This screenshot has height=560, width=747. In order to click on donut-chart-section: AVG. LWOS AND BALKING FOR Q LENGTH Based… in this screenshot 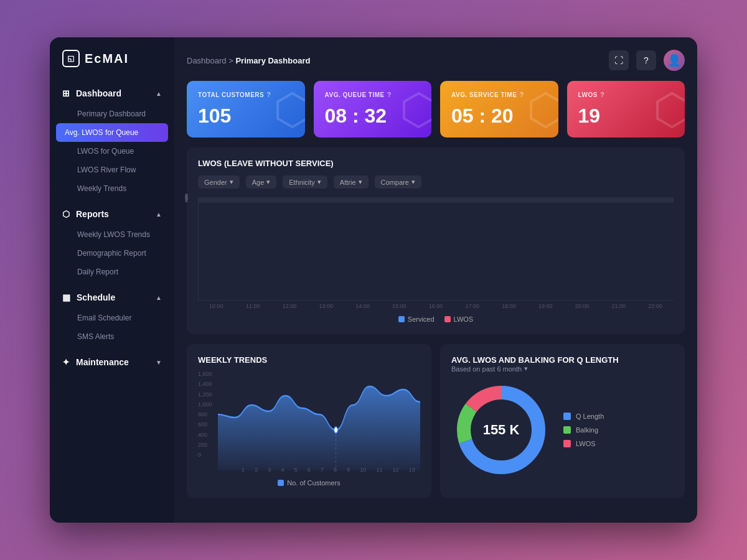, I will do `click(563, 421)`.